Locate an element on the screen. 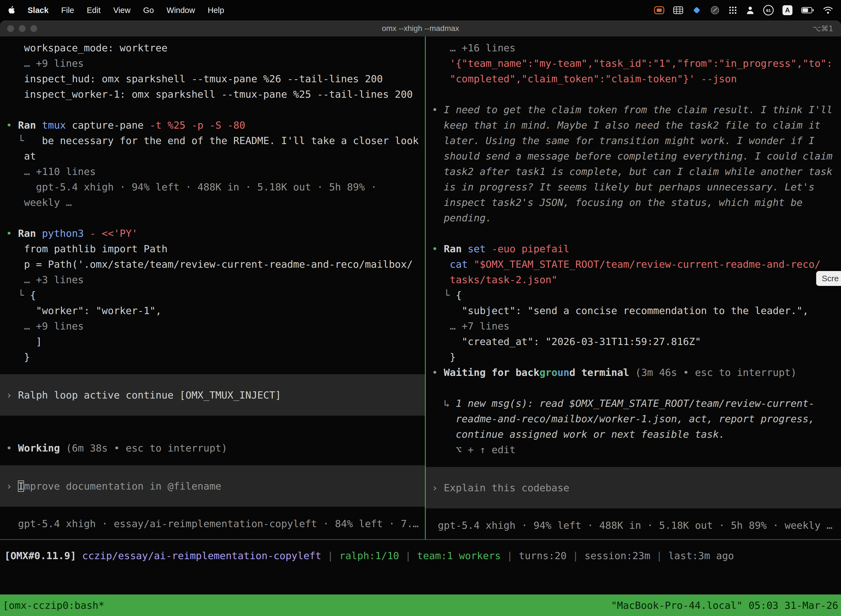 This screenshot has height=616, width=841. window-title: omx --xhigh --madmax is located at coordinates (420, 28).